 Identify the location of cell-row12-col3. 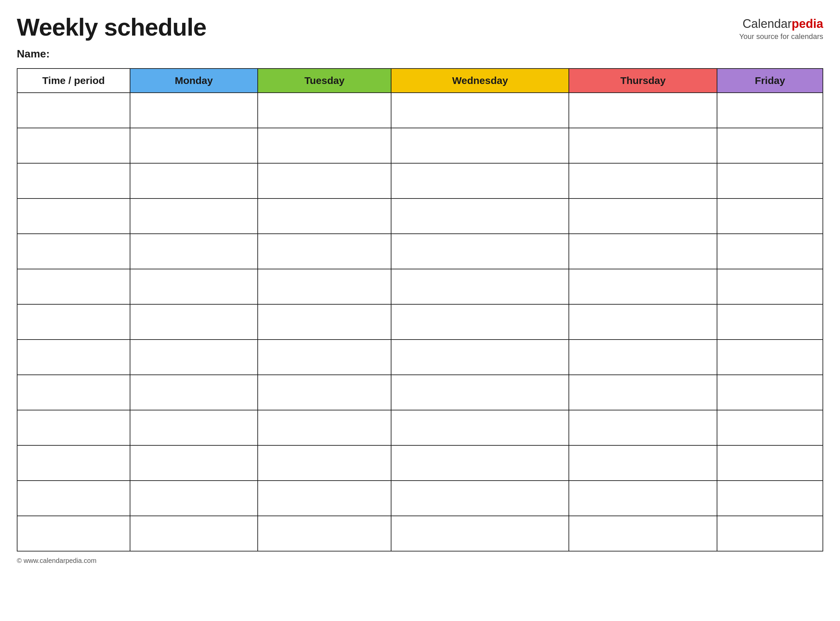
(480, 533).